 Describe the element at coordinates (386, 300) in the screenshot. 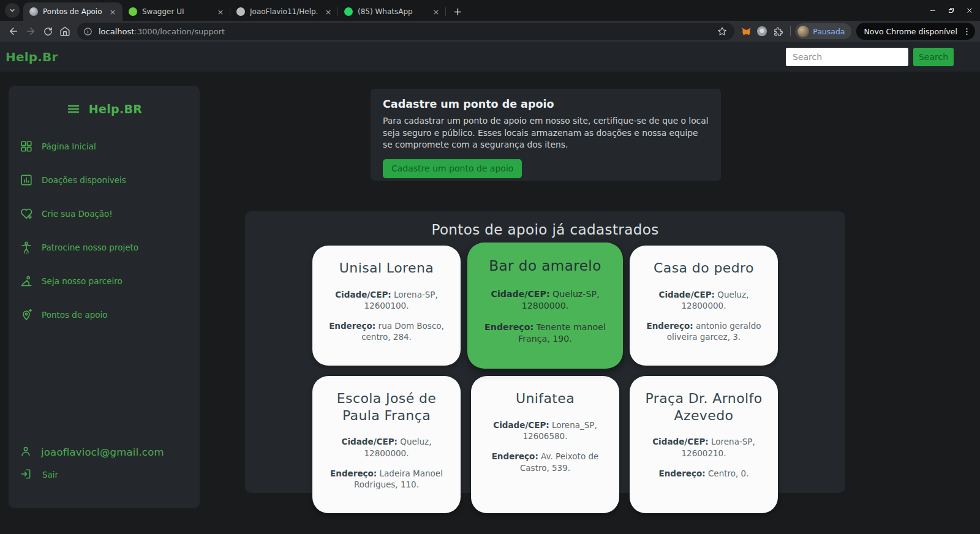

I see `support-point-city: Cidade/CEP: Lorena-SP, 12600100.` at that location.